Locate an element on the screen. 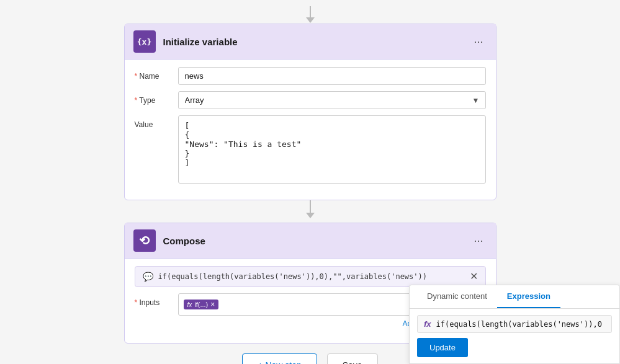 The width and height of the screenshot is (620, 364). tab-expression: Expression is located at coordinates (529, 296).